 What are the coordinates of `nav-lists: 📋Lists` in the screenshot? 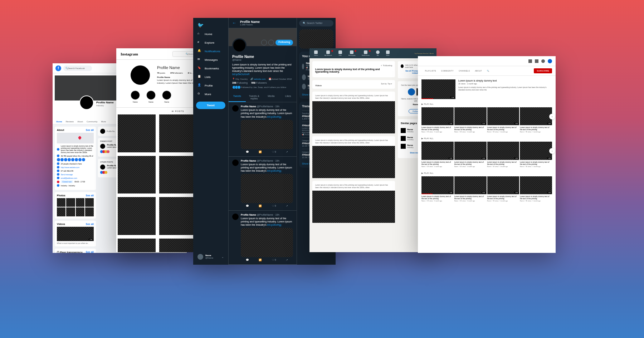 It's located at (211, 77).